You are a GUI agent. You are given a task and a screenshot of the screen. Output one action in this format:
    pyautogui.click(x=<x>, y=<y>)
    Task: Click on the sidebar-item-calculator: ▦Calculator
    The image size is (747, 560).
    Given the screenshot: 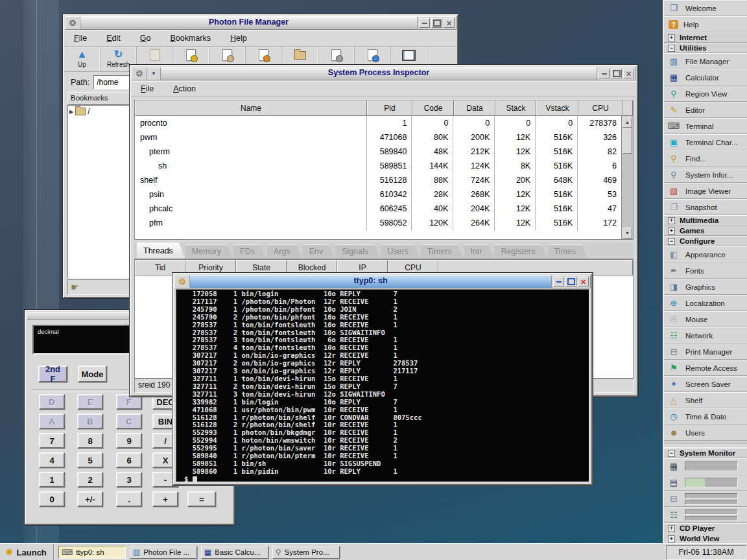 What is the action you would take?
    pyautogui.click(x=706, y=78)
    